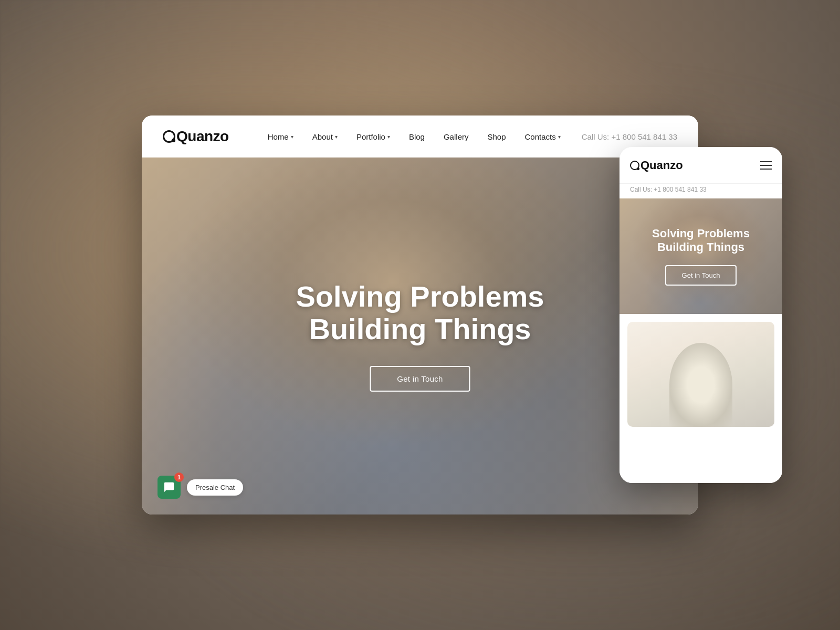 Image resolution: width=840 pixels, height=630 pixels. Describe the element at coordinates (417, 136) in the screenshot. I see `nav-item-blog: Blog` at that location.